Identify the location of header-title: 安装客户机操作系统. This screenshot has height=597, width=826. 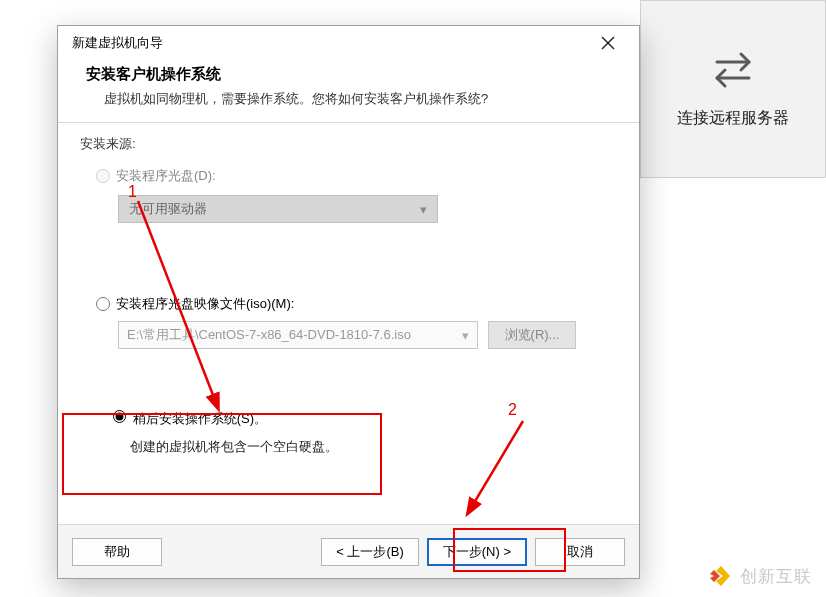
(348, 74).